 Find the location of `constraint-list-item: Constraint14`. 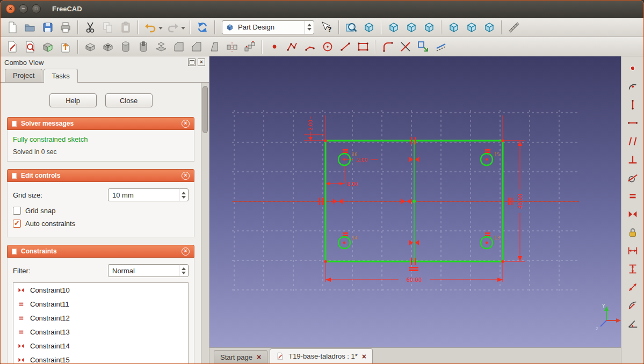

constraint-list-item: Constraint14 is located at coordinates (101, 346).